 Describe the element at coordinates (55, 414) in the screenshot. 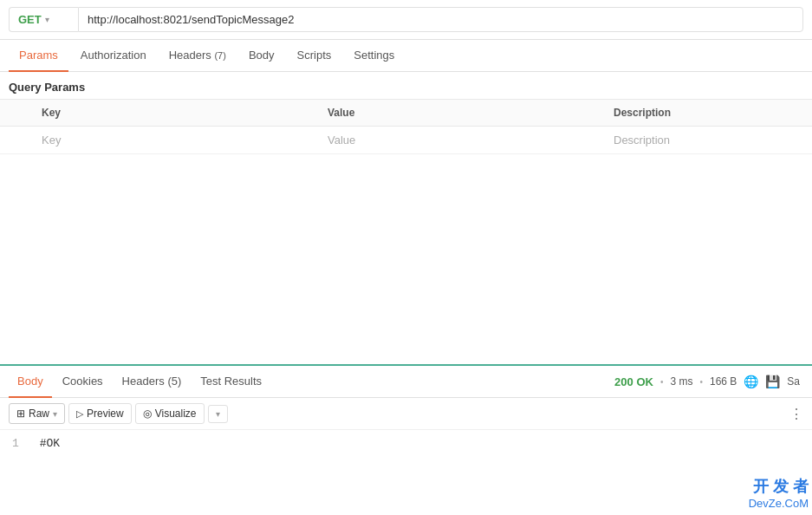

I see `raw-chevron-icon: ▾` at that location.